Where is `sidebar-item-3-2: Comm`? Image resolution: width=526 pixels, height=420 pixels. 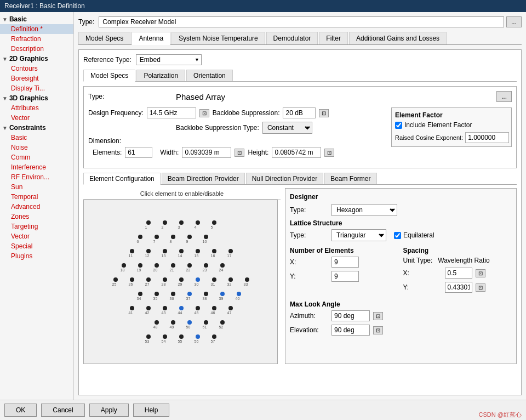
sidebar-item-3-2: Comm is located at coordinates (37, 157).